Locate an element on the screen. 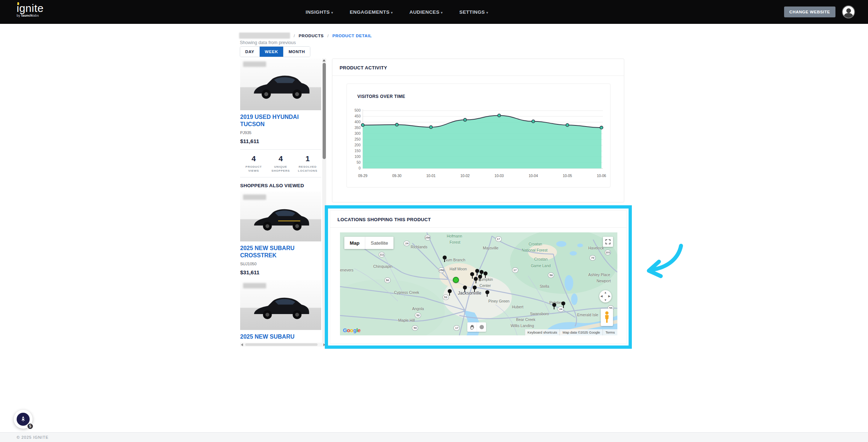 The height and width of the screenshot is (442, 868). scroll-up-arrow-icon is located at coordinates (324, 60).